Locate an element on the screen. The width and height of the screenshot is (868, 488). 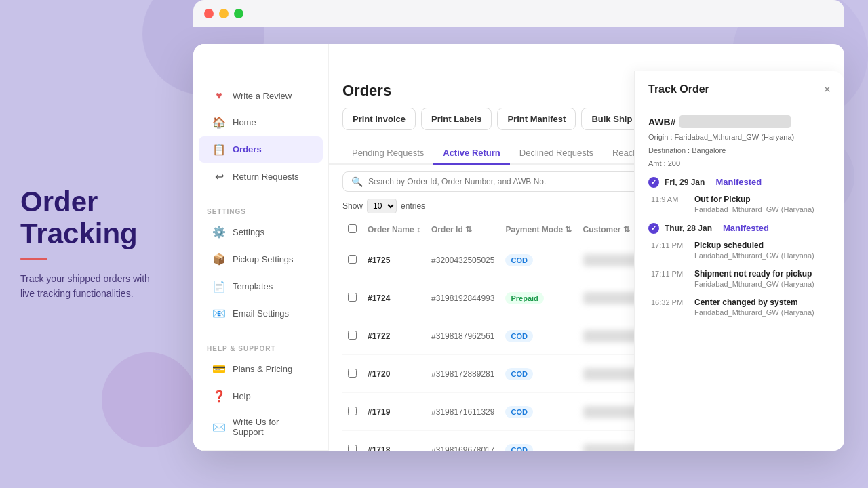
sidebar-item-templates: 📄 Templates is located at coordinates (260, 286).